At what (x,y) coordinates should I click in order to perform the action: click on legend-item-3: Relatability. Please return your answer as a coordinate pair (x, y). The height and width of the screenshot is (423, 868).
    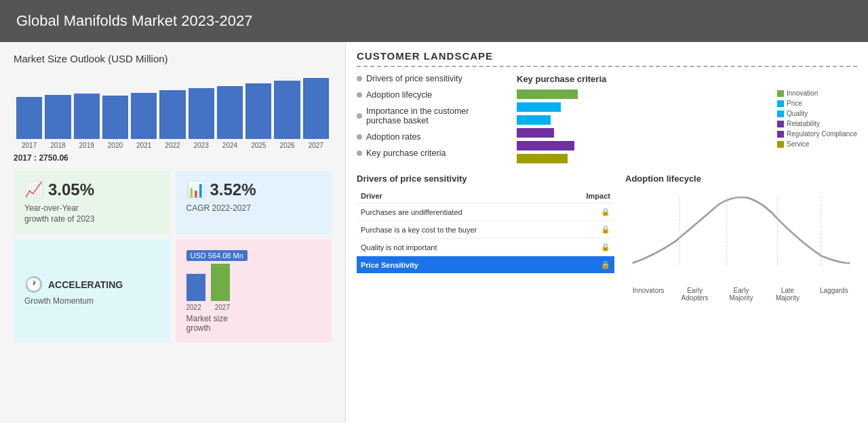
    Looking at the image, I should click on (817, 123).